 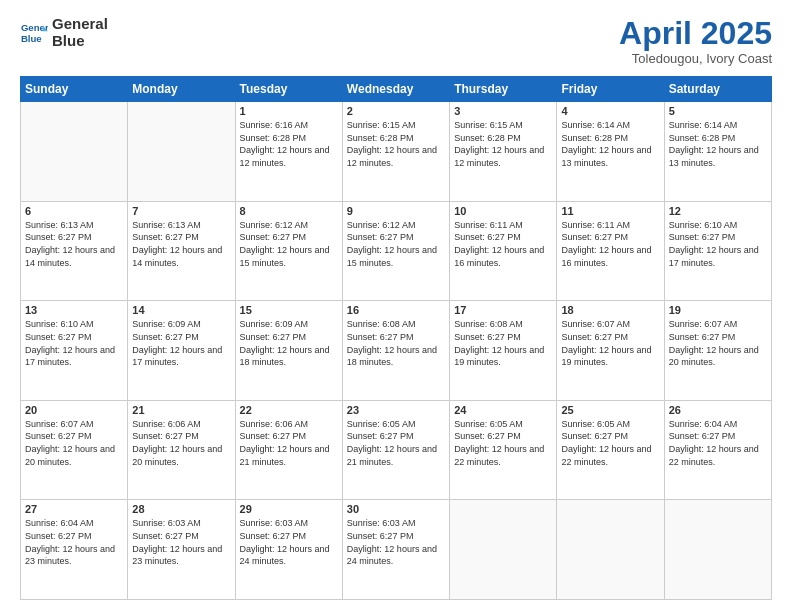 What do you see at coordinates (288, 152) in the screenshot?
I see `day-cell: 1Sunrise: 6:16 AM Sunset: 6:28 PM Daylig…` at bounding box center [288, 152].